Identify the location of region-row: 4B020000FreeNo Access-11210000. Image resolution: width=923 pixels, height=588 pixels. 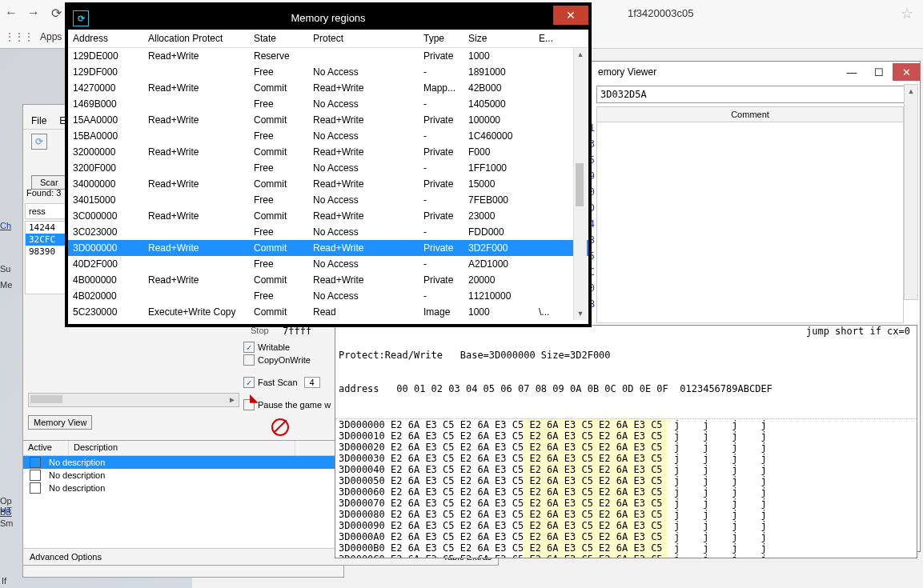
(328, 296).